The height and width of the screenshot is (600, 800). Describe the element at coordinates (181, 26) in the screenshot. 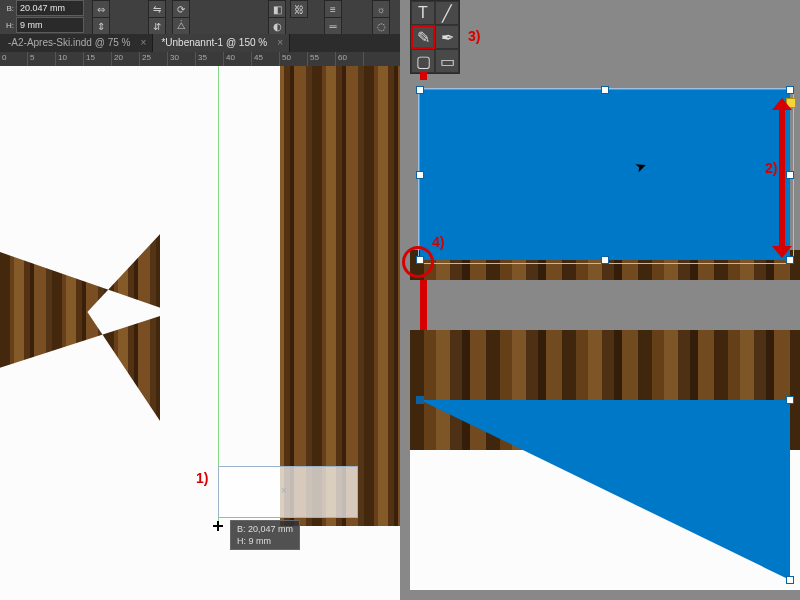

I see `shear-icon: ⧊` at that location.